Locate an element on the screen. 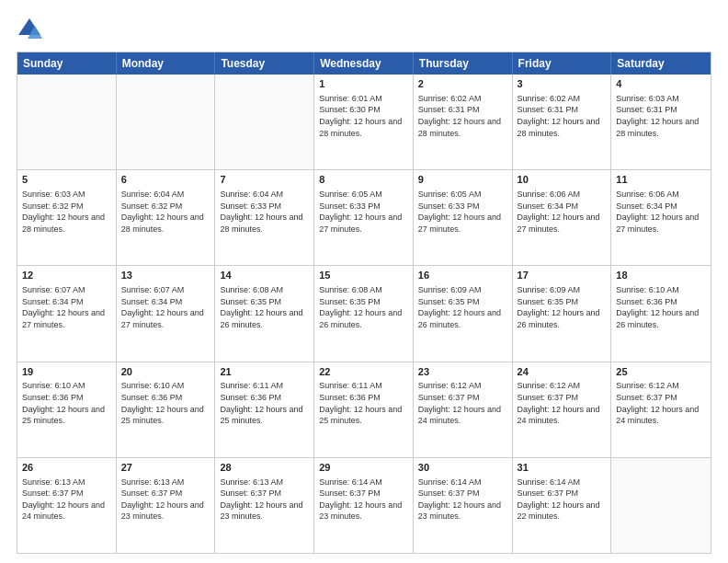  day-headers: SundayMondayTuesdayWednesdayThursdayFrid… is located at coordinates (364, 63).